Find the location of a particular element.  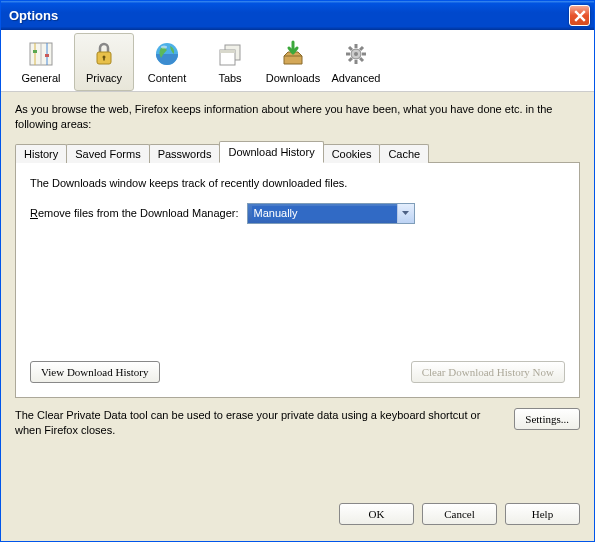

category-toolbar: General Privacy Content Tabs Downloads is located at coordinates (298, 61).